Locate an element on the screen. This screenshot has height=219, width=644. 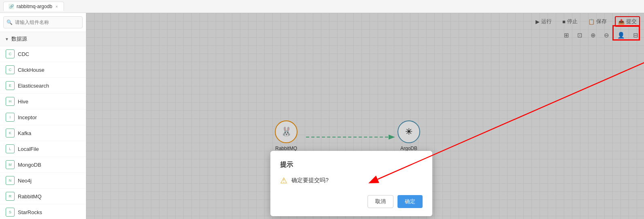
sidebar-item-hive: H Hive is located at coordinates (43, 101).